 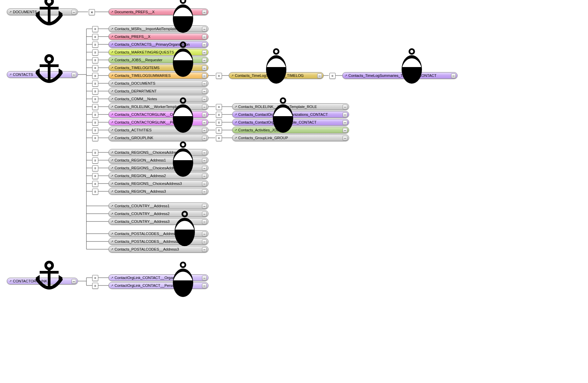 I want to click on table-node: ↗Contacts_COUNTRY__Address1–, so click(x=159, y=206).